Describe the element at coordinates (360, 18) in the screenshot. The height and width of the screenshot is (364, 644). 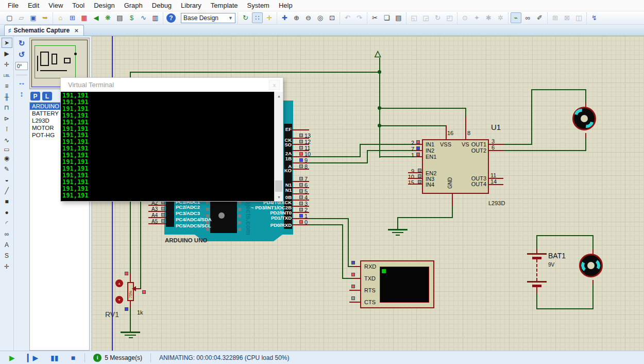
I see `redo-icon: ↷` at that location.